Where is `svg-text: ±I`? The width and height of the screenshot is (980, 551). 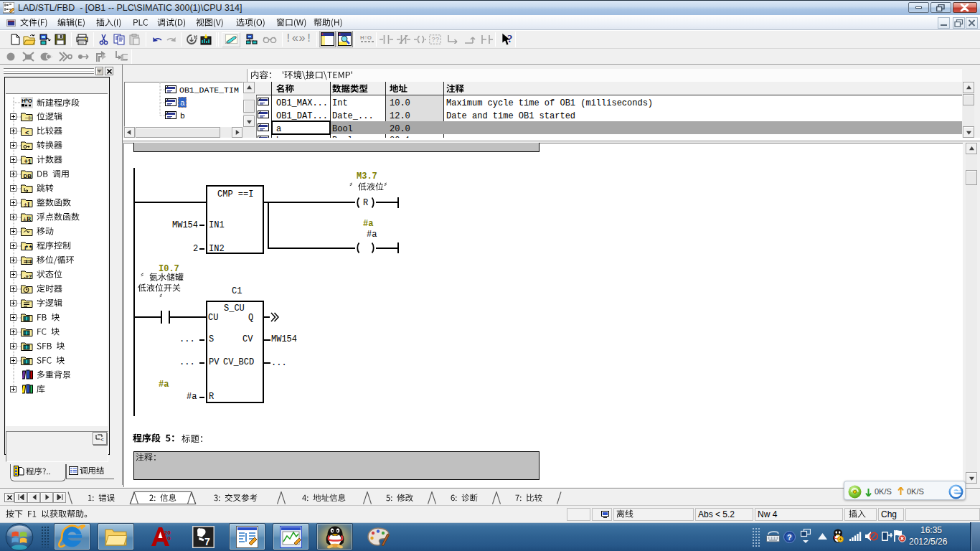 svg-text: ±I is located at coordinates (27, 204).